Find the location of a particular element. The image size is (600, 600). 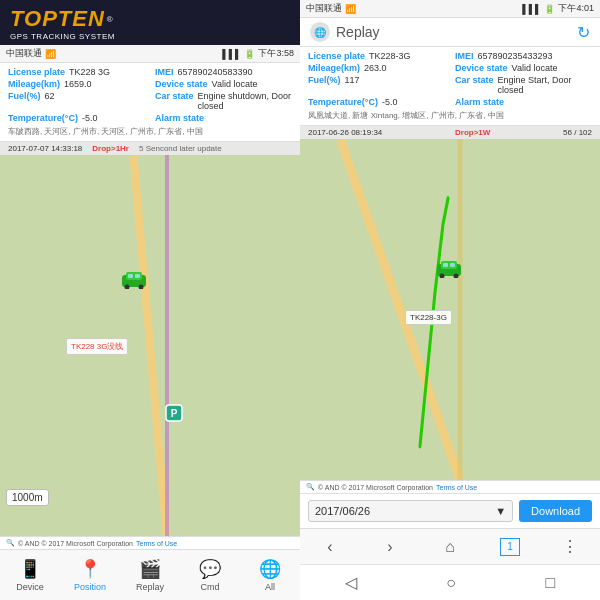

bing-icon-right: 🔍 is located at coordinates (310, 487).